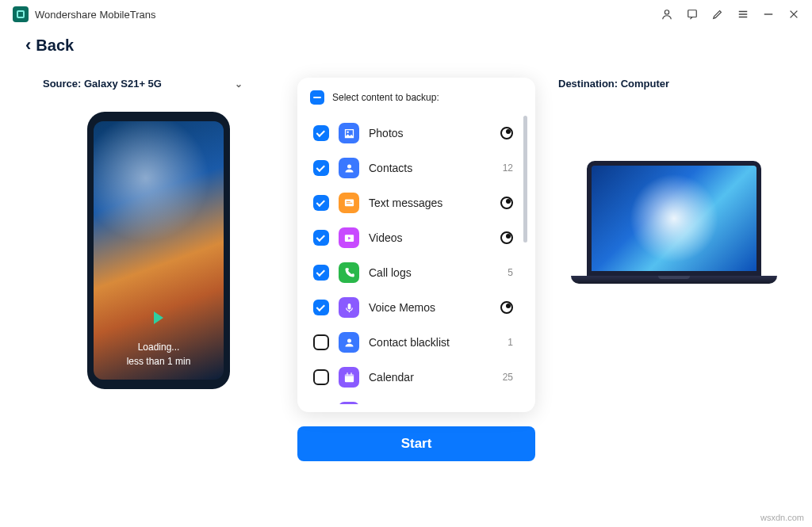 The image size is (812, 527). I want to click on item-label: Photos, so click(430, 133).